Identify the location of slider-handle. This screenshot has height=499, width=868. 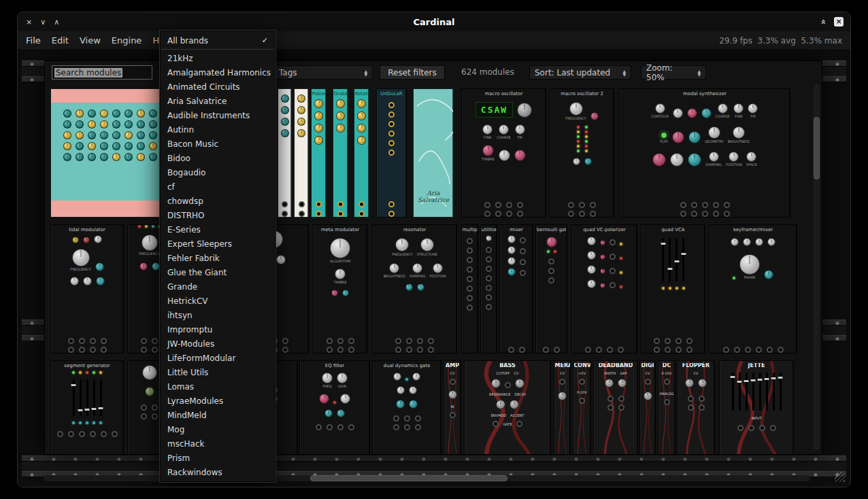
(80, 411).